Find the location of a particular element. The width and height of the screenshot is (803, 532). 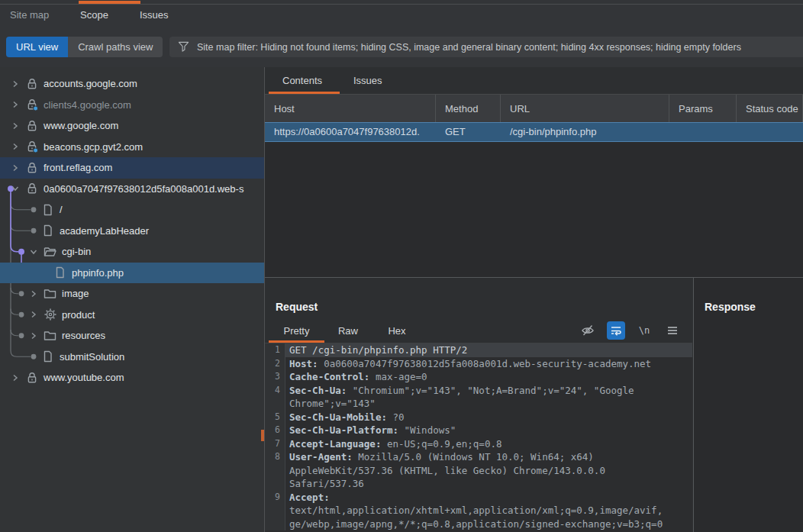

line-number: 9 is located at coordinates (275, 498).